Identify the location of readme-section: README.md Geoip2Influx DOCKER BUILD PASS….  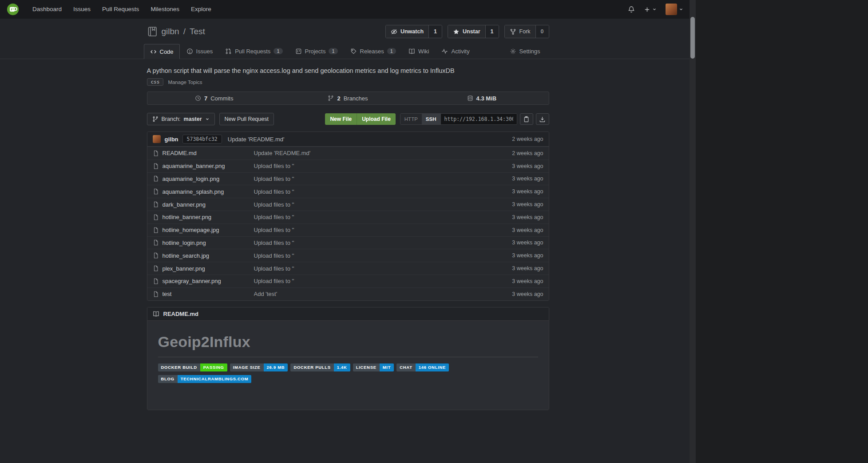
(348, 359).